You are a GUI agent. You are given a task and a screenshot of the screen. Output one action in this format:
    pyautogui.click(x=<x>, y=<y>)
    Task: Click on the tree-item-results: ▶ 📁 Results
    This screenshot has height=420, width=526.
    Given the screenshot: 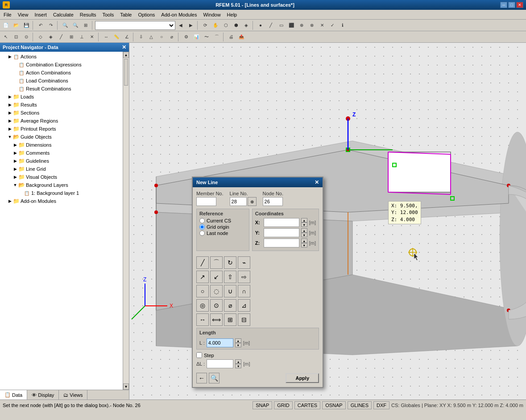 What is the action you would take?
    pyautogui.click(x=64, y=105)
    